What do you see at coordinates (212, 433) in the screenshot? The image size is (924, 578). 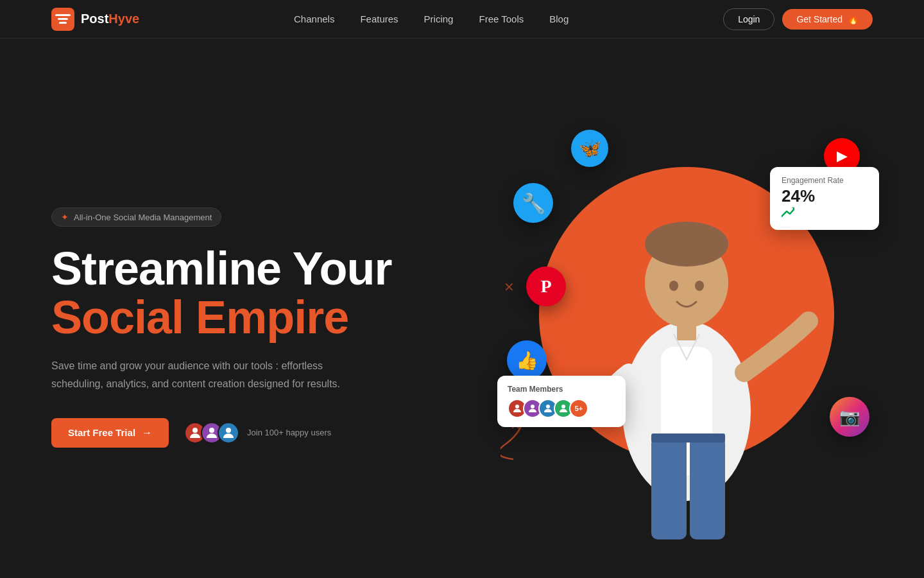 I see `user-avatars` at bounding box center [212, 433].